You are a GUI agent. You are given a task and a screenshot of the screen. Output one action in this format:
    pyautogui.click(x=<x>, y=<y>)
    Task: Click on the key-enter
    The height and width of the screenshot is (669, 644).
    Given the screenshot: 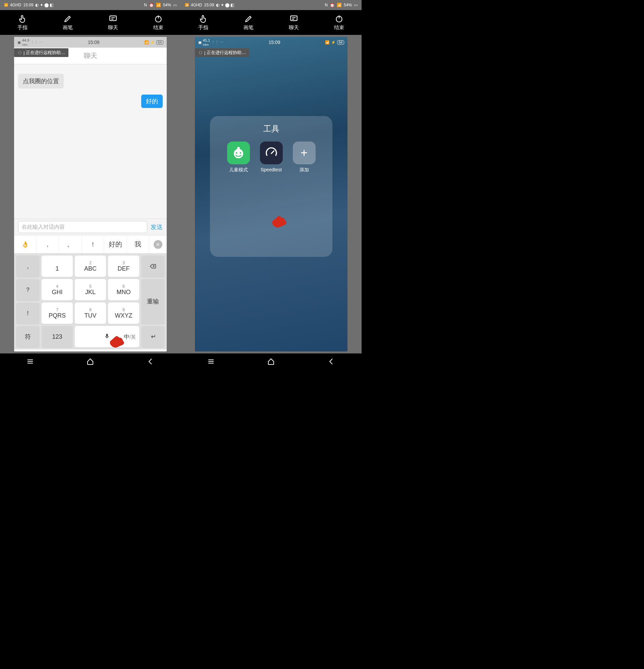 What is the action you would take?
    pyautogui.click(x=153, y=337)
    